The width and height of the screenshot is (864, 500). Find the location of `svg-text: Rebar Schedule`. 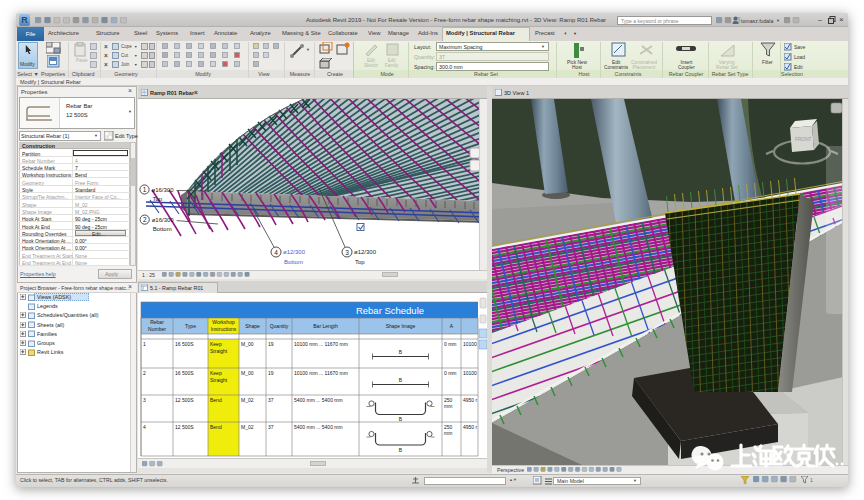

svg-text: Rebar Schedule is located at coordinates (390, 310).